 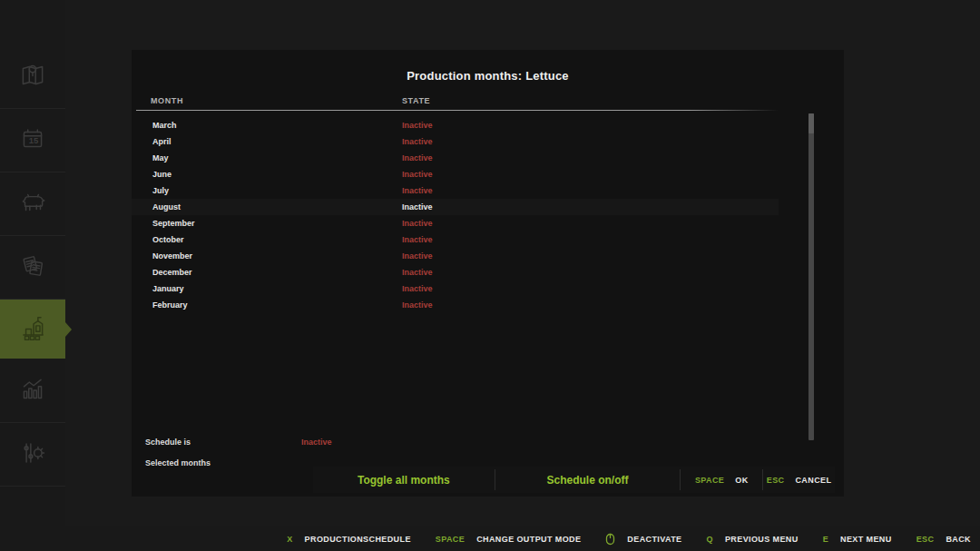 What do you see at coordinates (456, 142) in the screenshot?
I see `table-row: AprilInactive` at bounding box center [456, 142].